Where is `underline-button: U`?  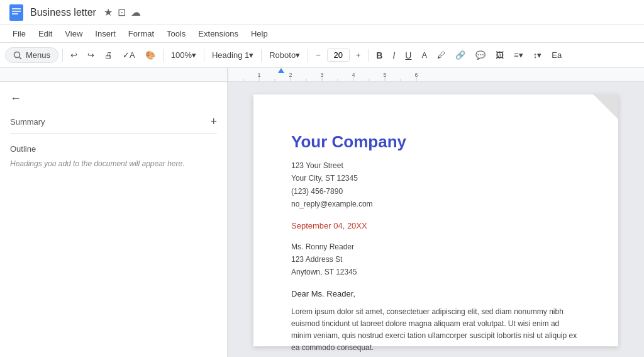 underline-button: U is located at coordinates (408, 55).